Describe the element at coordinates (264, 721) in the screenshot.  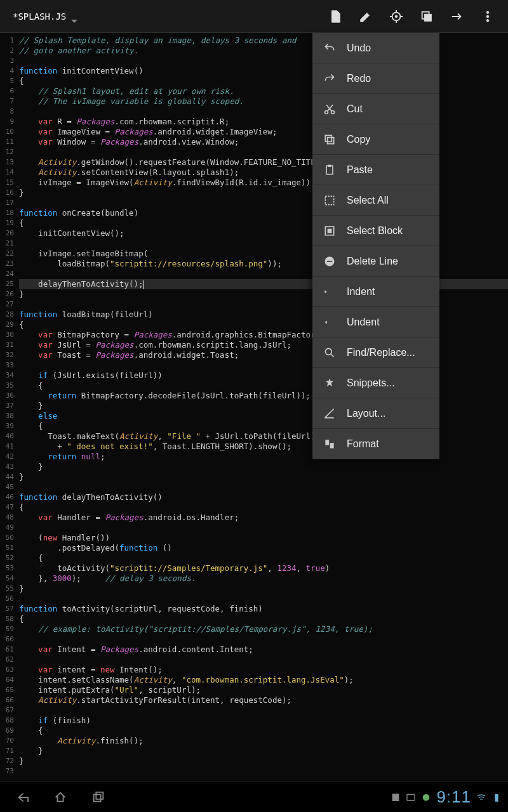
I see `code-line: if (finish)` at that location.